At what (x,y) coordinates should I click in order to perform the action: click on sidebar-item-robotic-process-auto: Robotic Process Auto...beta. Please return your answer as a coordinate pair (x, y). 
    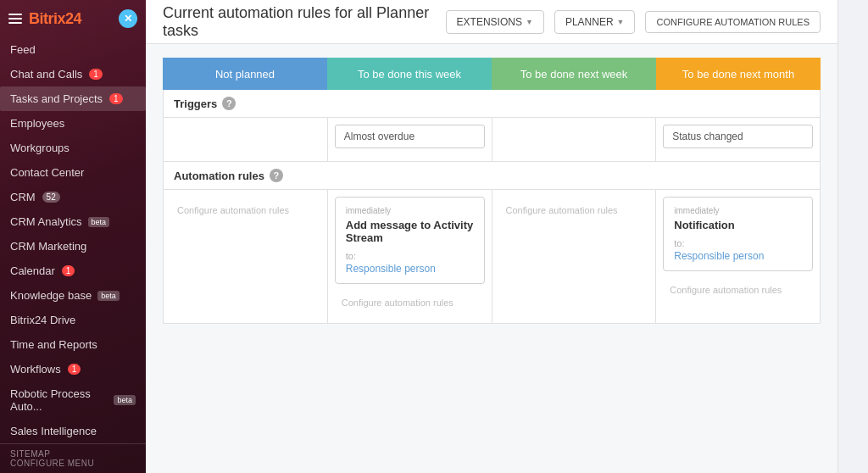
    Looking at the image, I should click on (73, 400).